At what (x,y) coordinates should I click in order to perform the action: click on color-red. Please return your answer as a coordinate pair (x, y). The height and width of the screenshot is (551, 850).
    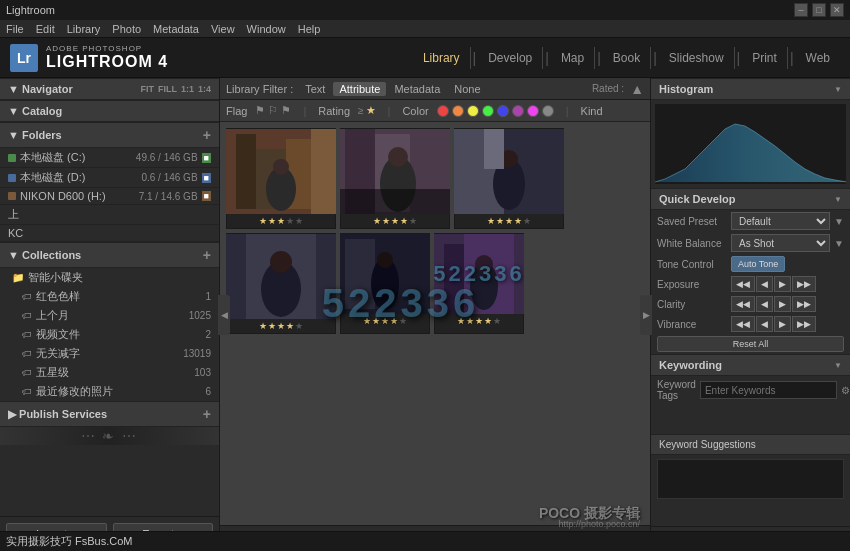
    Looking at the image, I should click on (443, 111).